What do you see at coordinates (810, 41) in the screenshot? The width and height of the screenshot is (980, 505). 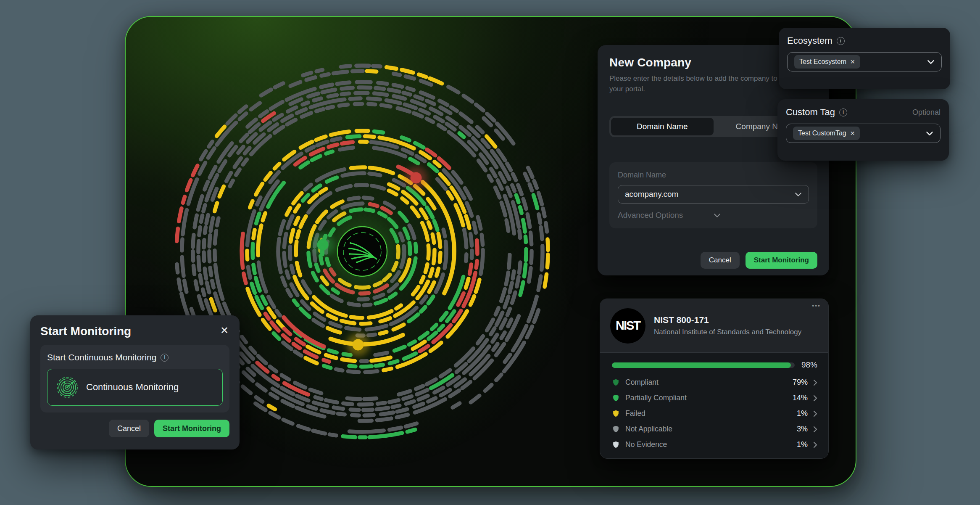 I see `ecosystem-title: Ecosystem` at bounding box center [810, 41].